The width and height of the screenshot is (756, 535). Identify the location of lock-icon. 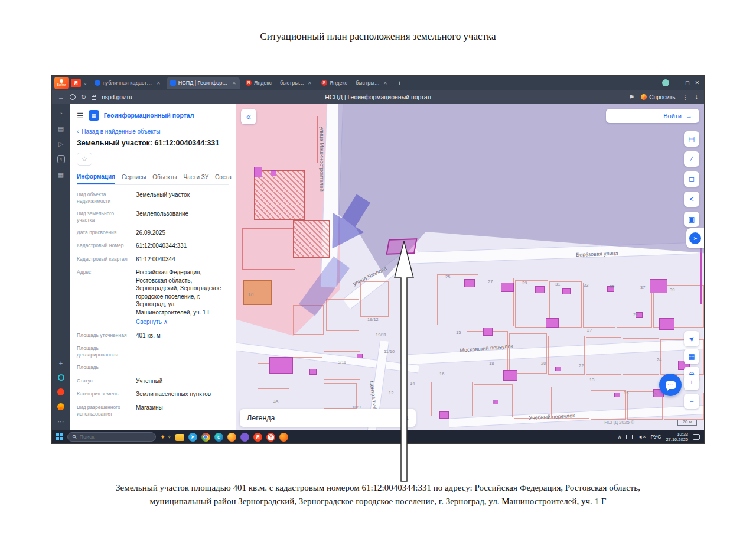
(94, 98).